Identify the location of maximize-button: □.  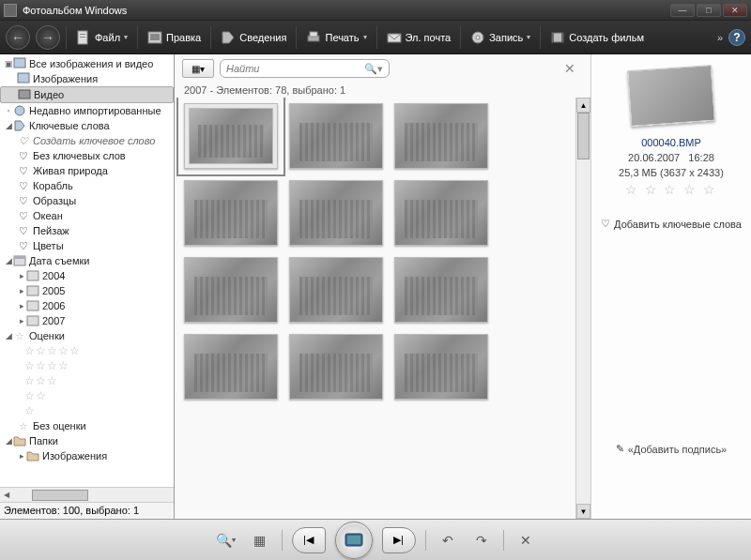
(709, 10).